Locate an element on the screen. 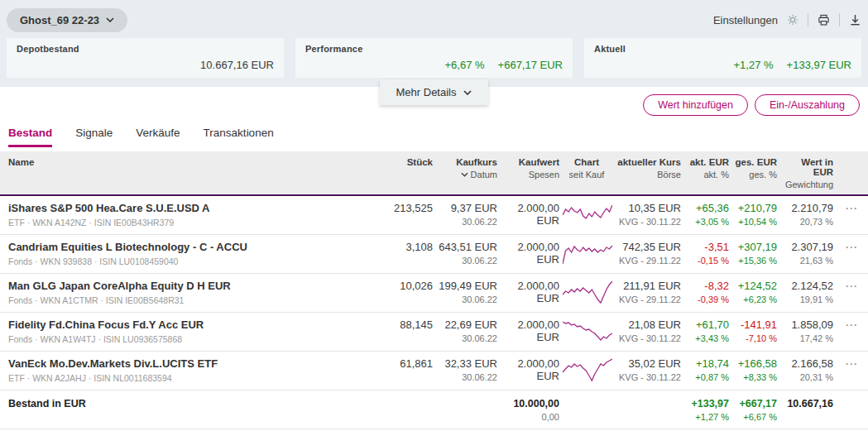 This screenshot has width=868, height=431. add-value-button: Wert hinzufügen is located at coordinates (695, 105).